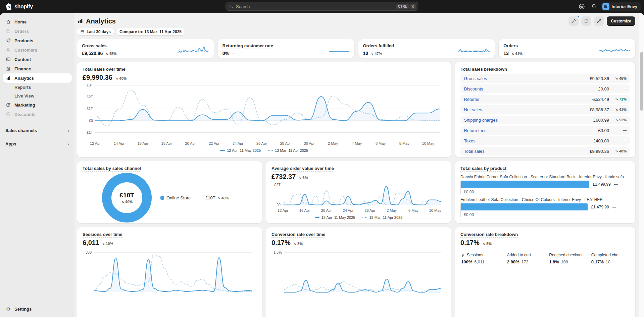  What do you see at coordinates (248, 46) in the screenshot?
I see `metric-title-link: Returning customer rate` at bounding box center [248, 46].